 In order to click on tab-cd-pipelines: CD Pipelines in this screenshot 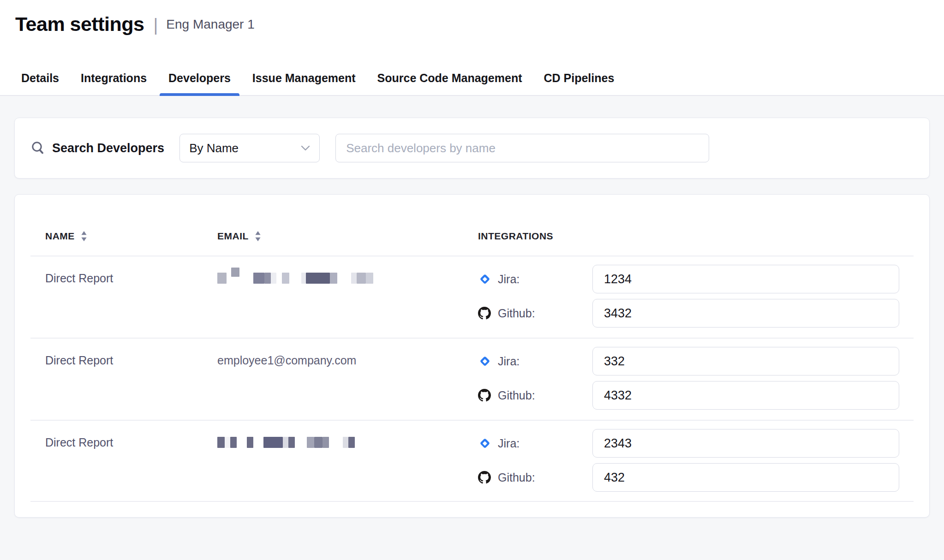, I will do `click(580, 84)`.